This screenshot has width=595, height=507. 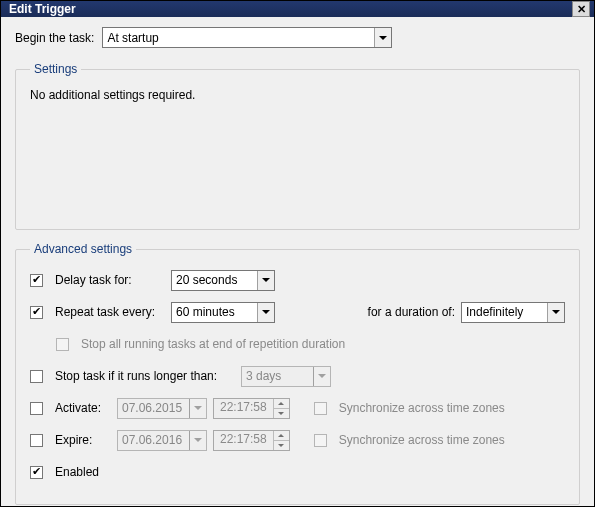 I want to click on activate-checkbox, so click(x=36, y=408).